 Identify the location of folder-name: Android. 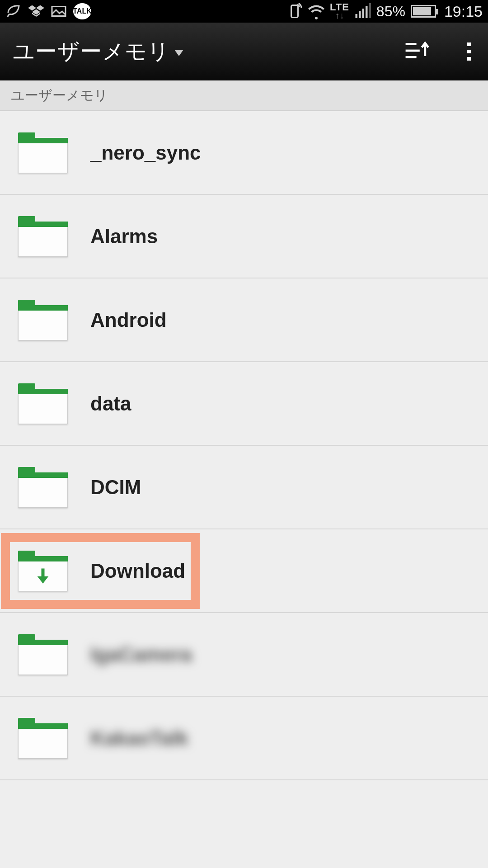
(128, 320).